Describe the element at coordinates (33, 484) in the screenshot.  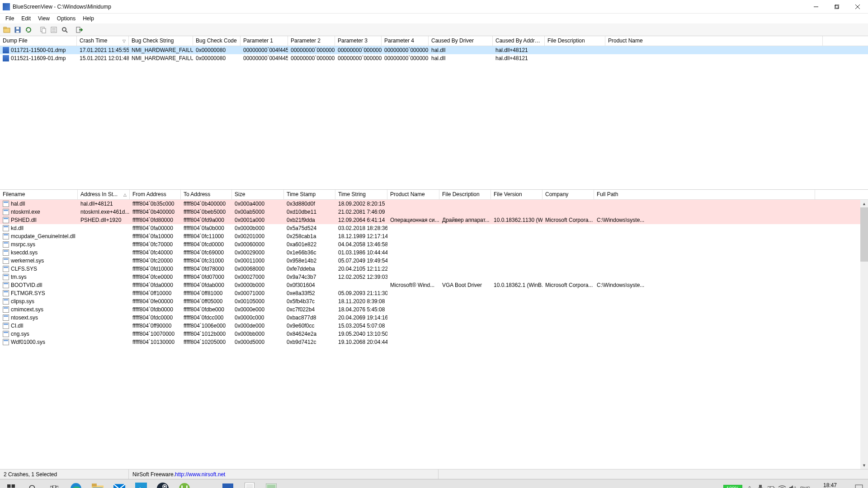
I see `search-button` at that location.